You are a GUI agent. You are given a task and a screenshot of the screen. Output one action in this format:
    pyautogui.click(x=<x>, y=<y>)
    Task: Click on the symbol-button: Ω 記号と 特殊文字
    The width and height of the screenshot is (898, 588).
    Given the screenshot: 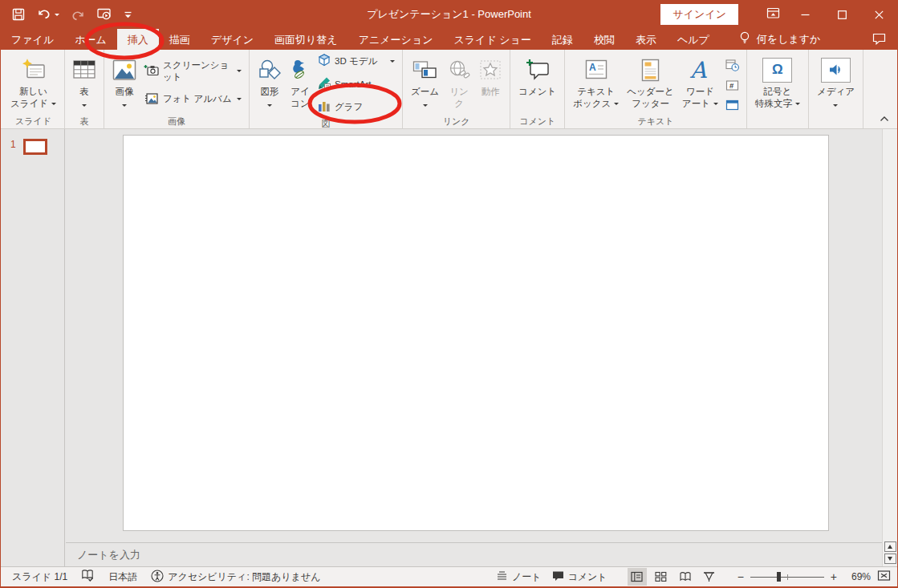 What is the action you would take?
    pyautogui.click(x=778, y=83)
    